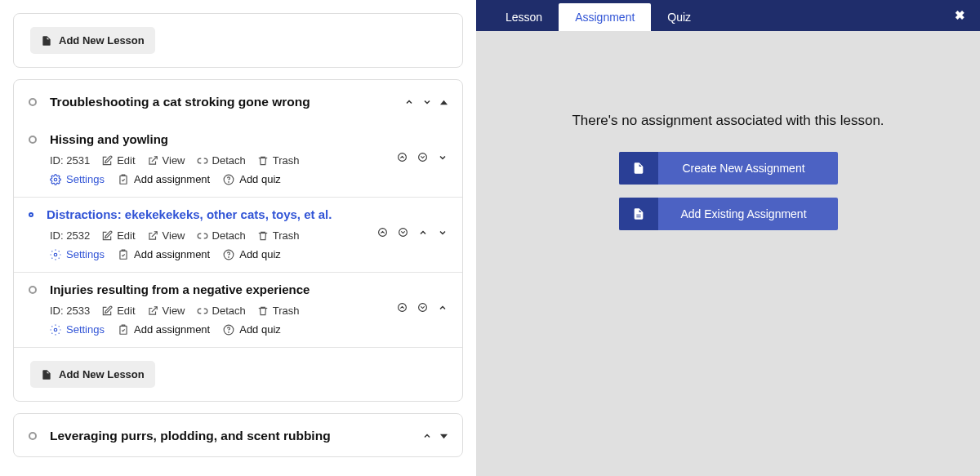 Image resolution: width=980 pixels, height=476 pixels. What do you see at coordinates (238, 435) in the screenshot?
I see `section-leveraging: Leveraging purrs, plodding, and scent ru…` at bounding box center [238, 435].